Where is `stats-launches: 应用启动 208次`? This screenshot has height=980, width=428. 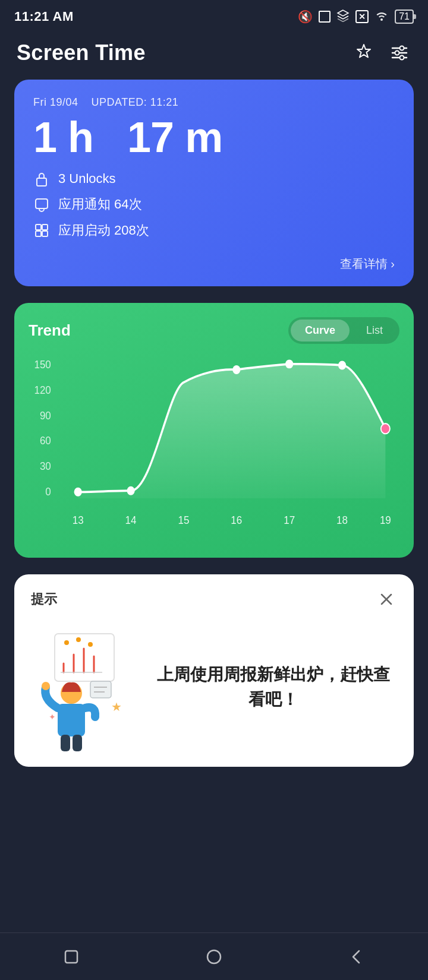 stats-launches: 应用启动 208次 is located at coordinates (214, 230).